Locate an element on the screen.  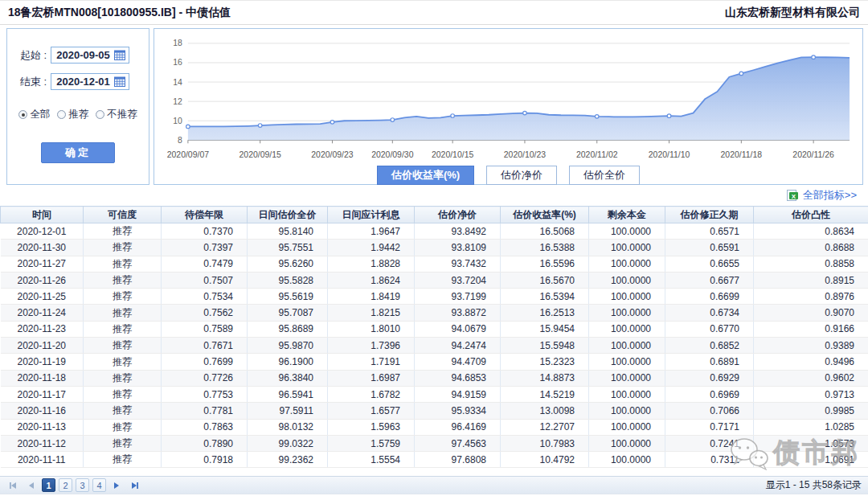
cell-date: 2020-11-26 is located at coordinates (42, 280).